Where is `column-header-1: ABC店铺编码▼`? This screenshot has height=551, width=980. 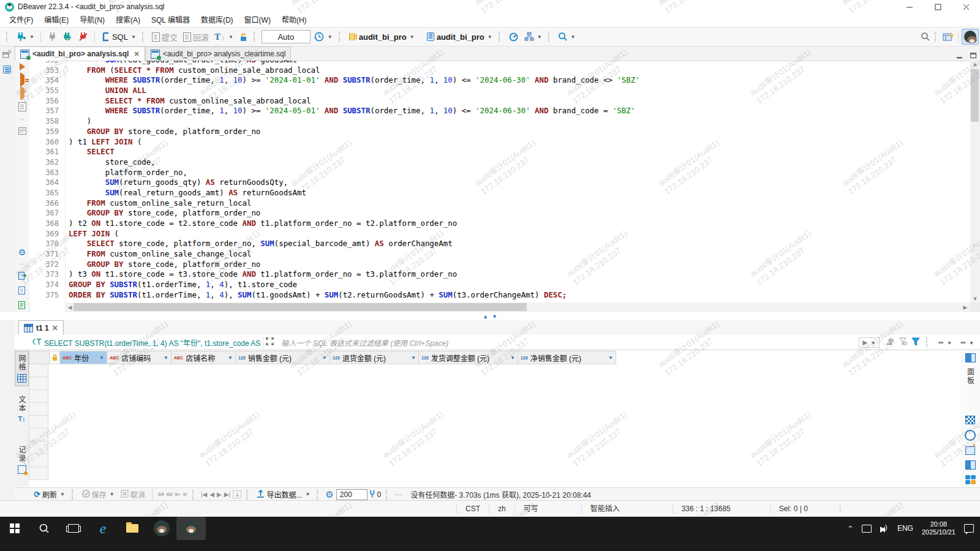 column-header-1: ABC店铺编码▼ is located at coordinates (140, 358).